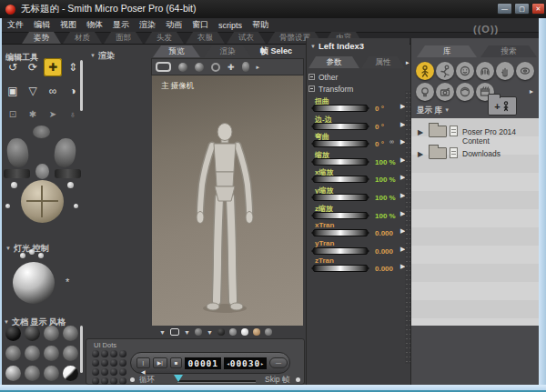 The image size is (546, 392). What do you see at coordinates (311, 76) in the screenshot?
I see `group-collapse-icon` at bounding box center [311, 76].